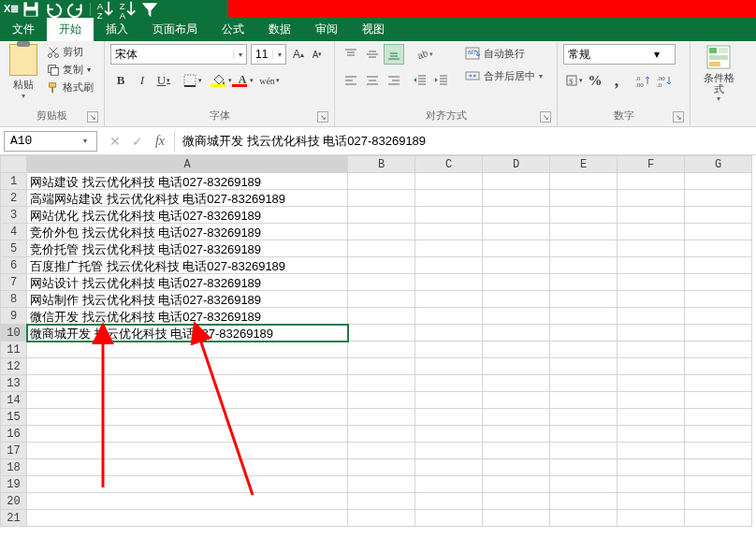 This screenshot has width=756, height=538. What do you see at coordinates (317, 54) in the screenshot?
I see `decrease-font-button: A▾` at bounding box center [317, 54].